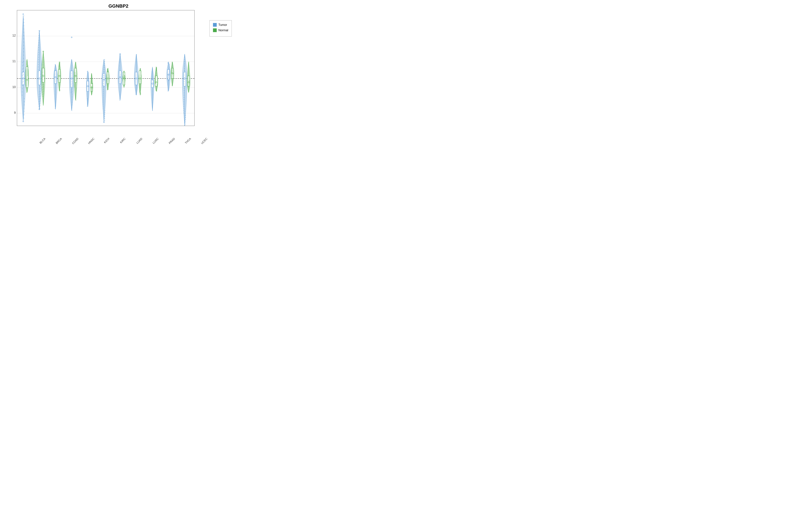 The image size is (812, 507). Describe the element at coordinates (140, 141) in the screenshot. I see `x-tick-label: LUAD` at that location.